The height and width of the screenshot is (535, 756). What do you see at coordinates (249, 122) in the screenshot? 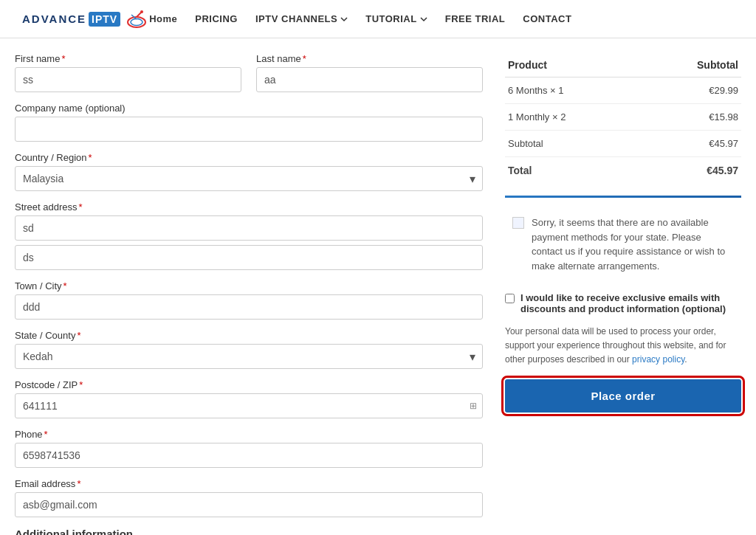
I see `company-group: Company name (optional)` at bounding box center [249, 122].